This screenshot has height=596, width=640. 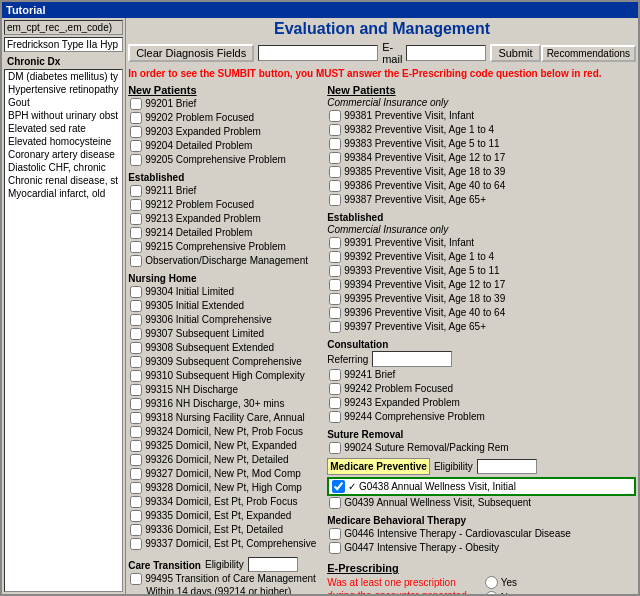 What do you see at coordinates (64, 90) in the screenshot?
I see `list-item: Hypertensive retinopathy` at bounding box center [64, 90].